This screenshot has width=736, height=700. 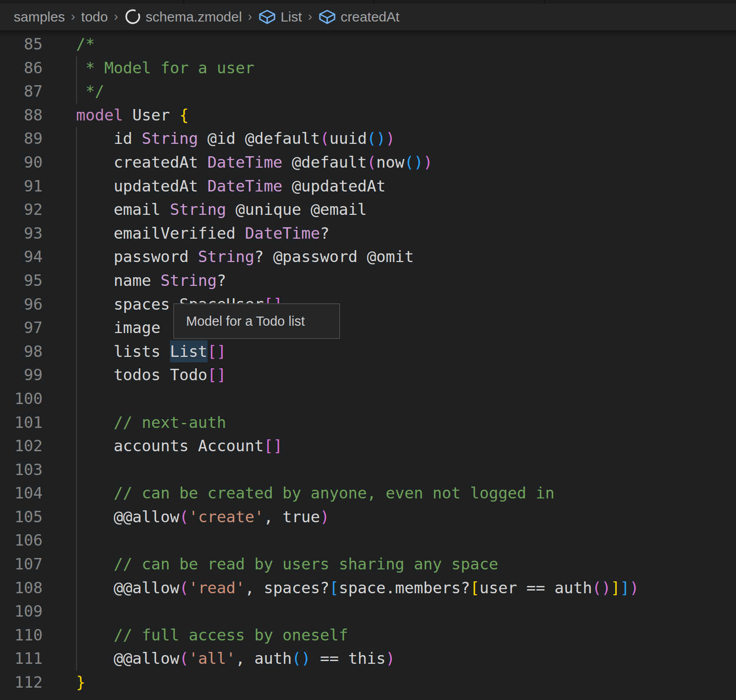 What do you see at coordinates (368, 470) in the screenshot?
I see `code-line: 103` at bounding box center [368, 470].